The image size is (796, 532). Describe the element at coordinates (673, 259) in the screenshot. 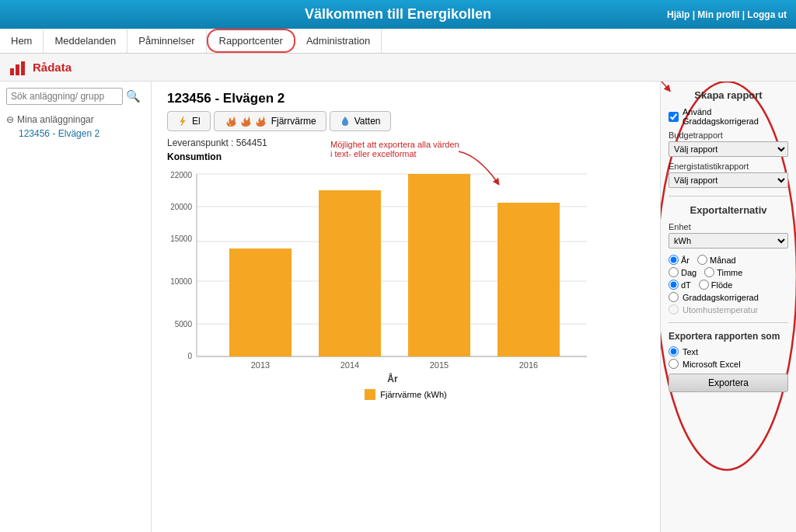

I see `radio-ar` at that location.